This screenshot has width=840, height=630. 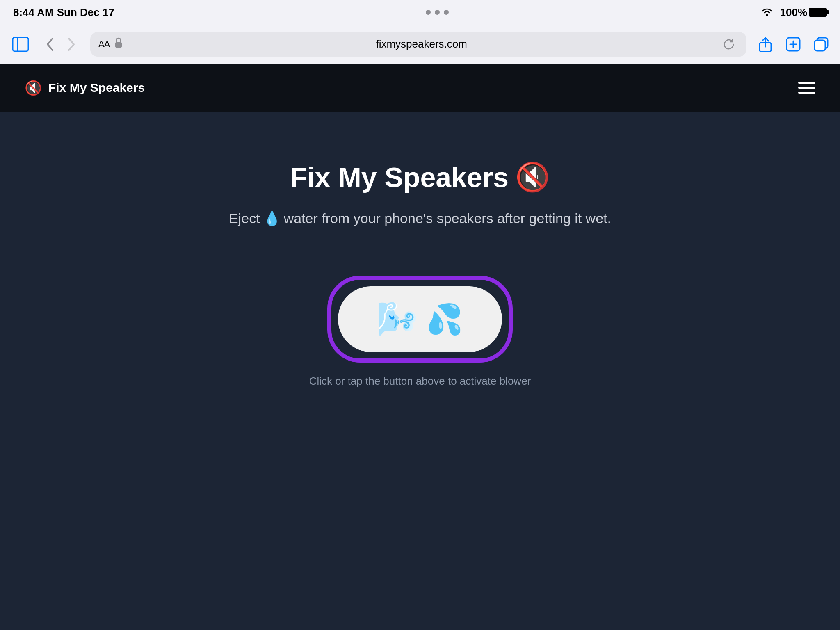 I want to click on status-bar: 8:44 AM Sun Dec 17 100%, so click(x=420, y=12).